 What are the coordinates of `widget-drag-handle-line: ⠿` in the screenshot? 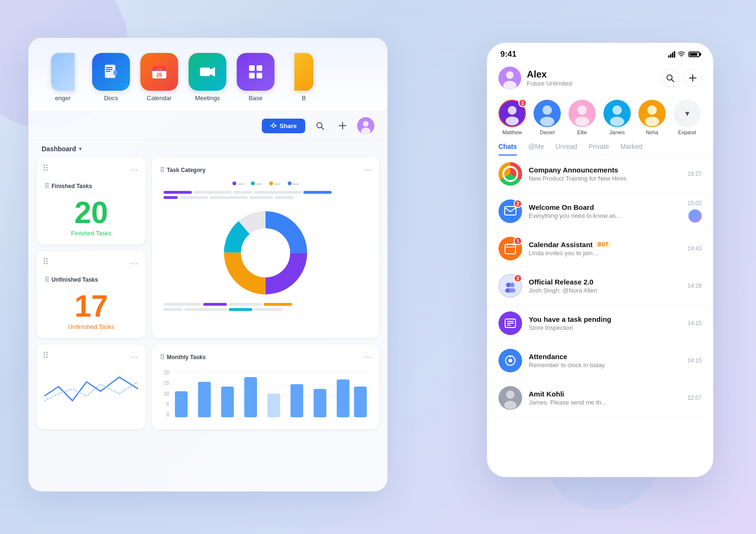 It's located at (45, 355).